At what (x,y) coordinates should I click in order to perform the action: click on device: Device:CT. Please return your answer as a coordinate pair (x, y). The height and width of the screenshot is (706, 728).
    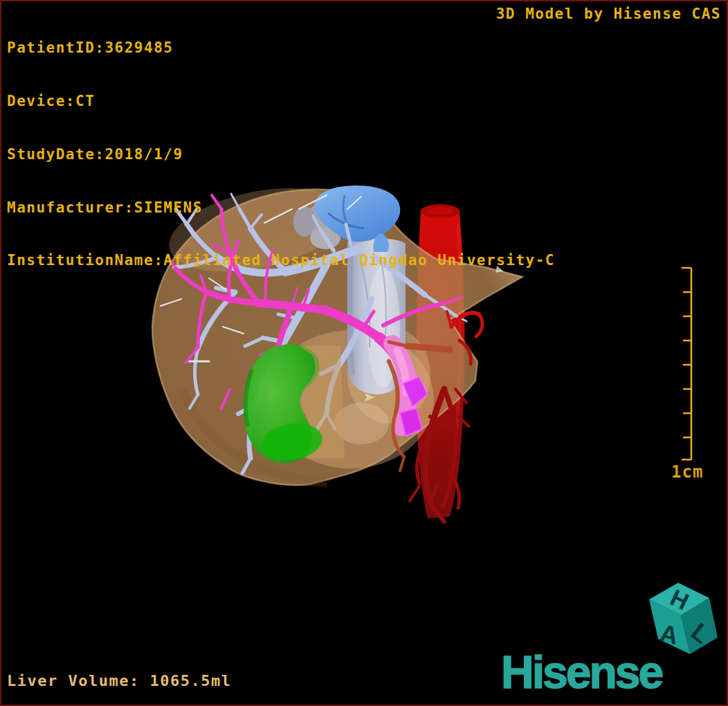
    Looking at the image, I should click on (281, 102).